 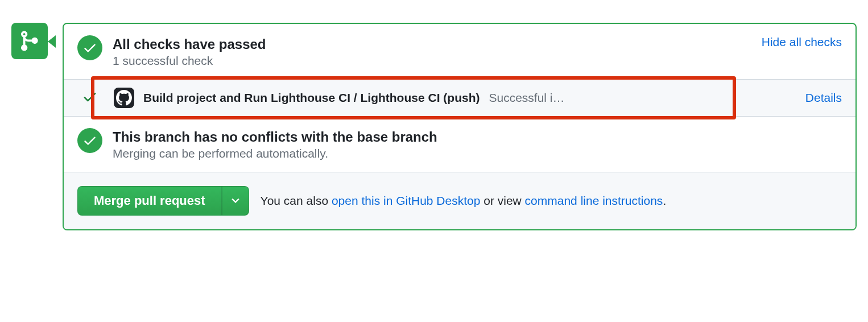 What do you see at coordinates (30, 41) in the screenshot?
I see `git-merge-icon` at bounding box center [30, 41].